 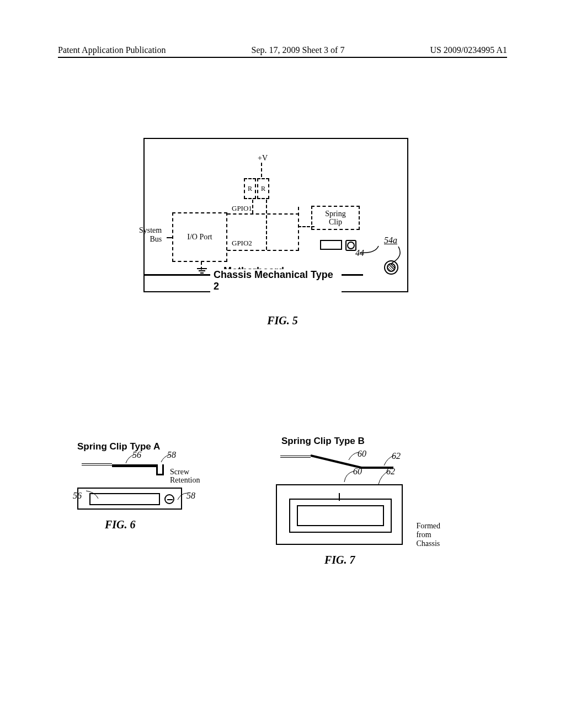 What do you see at coordinates (131, 468) in the screenshot?
I see `clip-a-side-view: 56 58 Screw Retention` at bounding box center [131, 468].